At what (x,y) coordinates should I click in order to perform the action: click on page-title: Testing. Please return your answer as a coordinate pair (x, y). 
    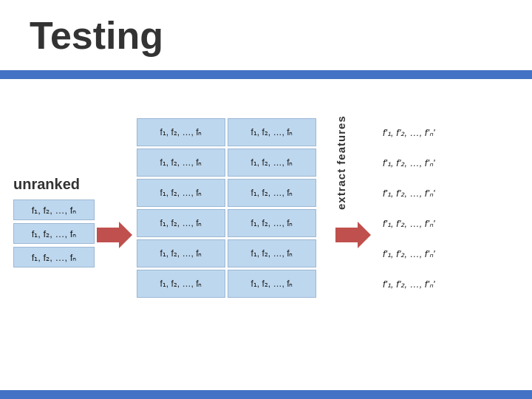
    Looking at the image, I should click on (96, 35).